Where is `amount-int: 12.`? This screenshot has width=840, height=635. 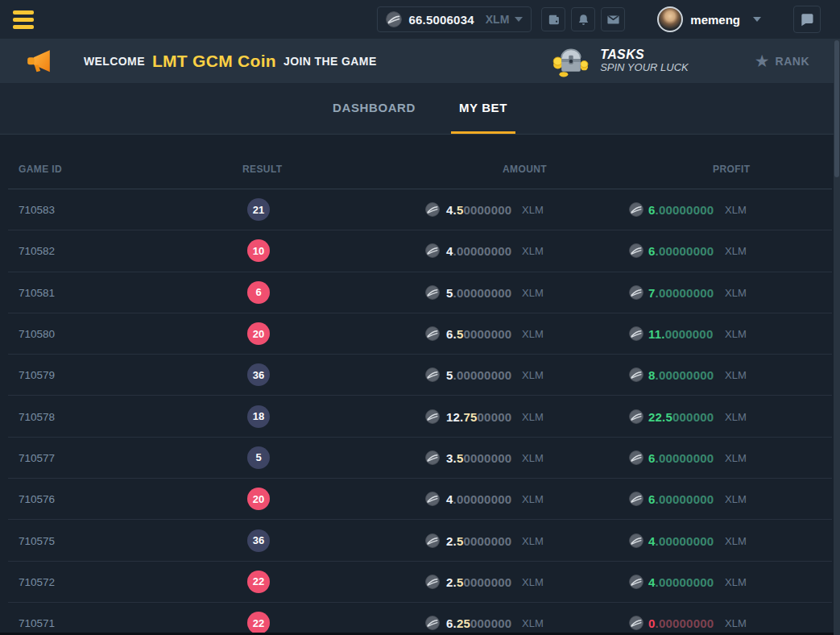
amount-int: 12. is located at coordinates (454, 416).